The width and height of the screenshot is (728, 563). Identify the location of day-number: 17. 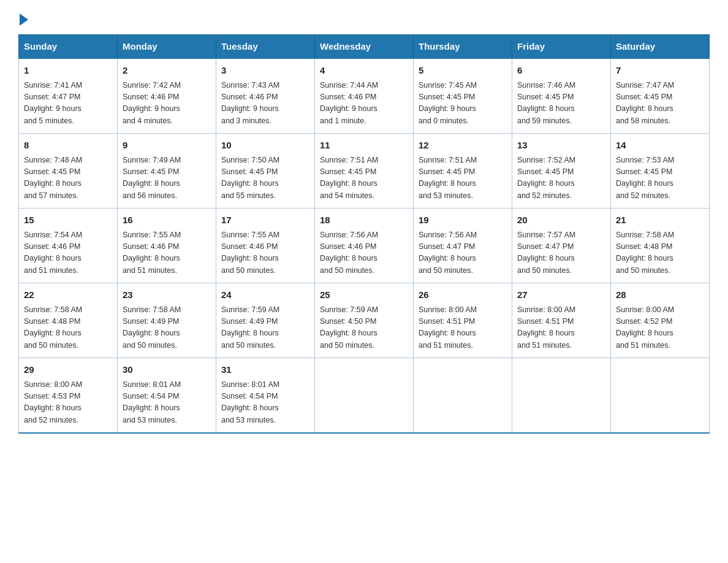
(265, 221).